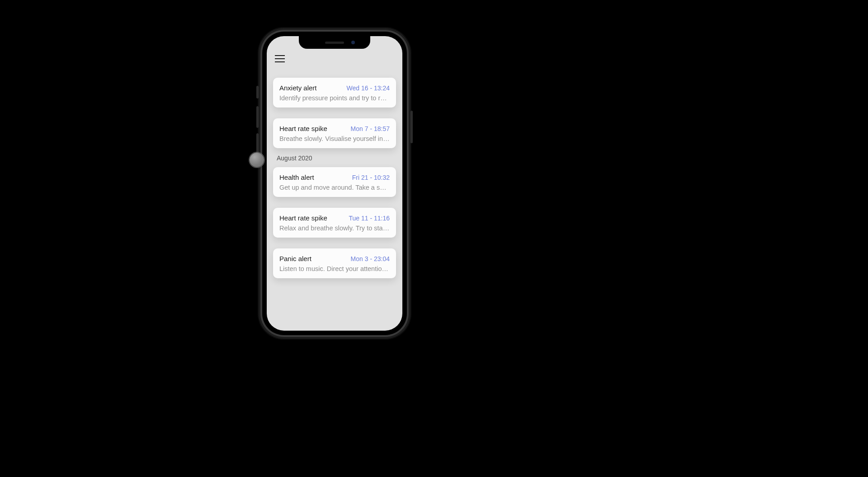  I want to click on app-content: Anxiety alert Wed 16 - 13:24 Identify pr…, so click(335, 183).